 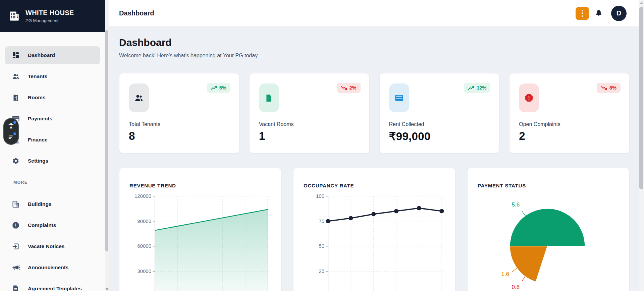 What do you see at coordinates (439, 136) in the screenshot?
I see `stat-value: ₹99,000` at bounding box center [439, 136].